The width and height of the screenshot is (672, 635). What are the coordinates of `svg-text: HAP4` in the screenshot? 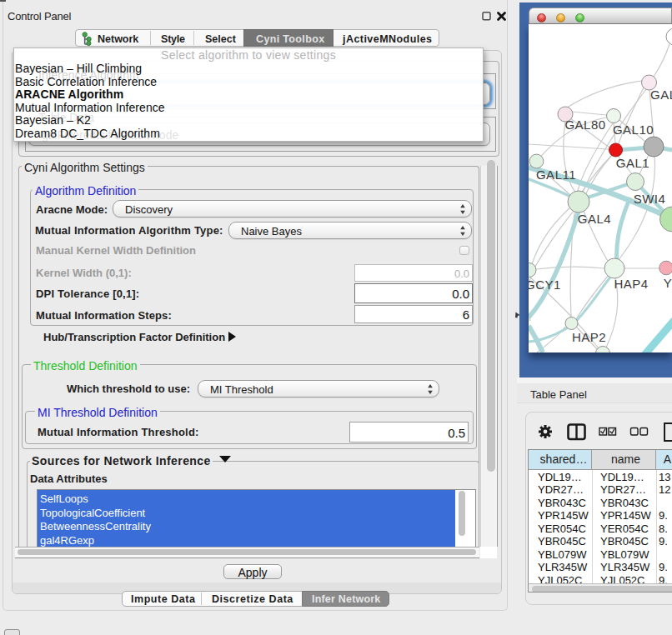 It's located at (630, 283).